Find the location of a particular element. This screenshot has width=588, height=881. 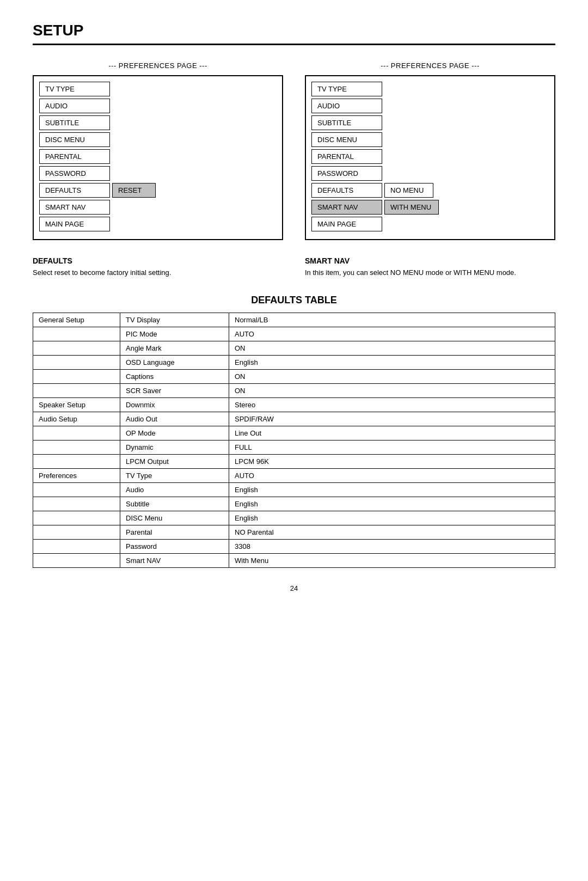

table-setting: Angle Mark is located at coordinates (175, 348).